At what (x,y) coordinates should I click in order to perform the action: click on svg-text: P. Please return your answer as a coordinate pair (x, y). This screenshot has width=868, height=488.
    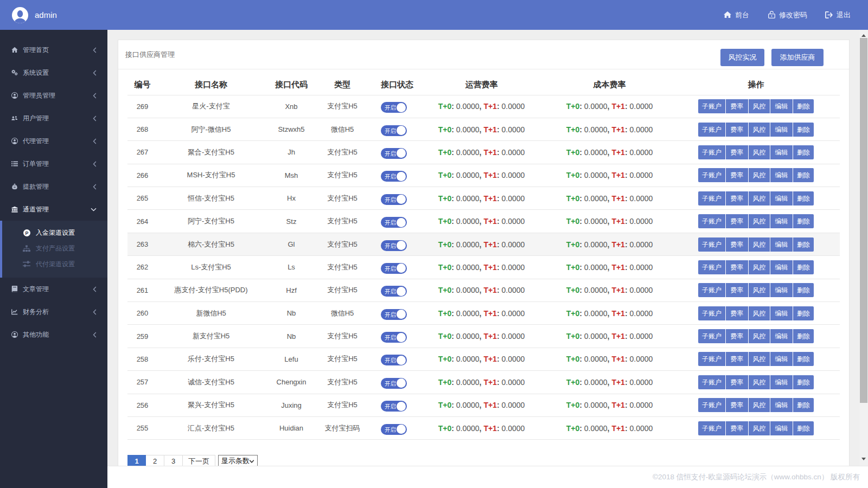
    Looking at the image, I should click on (27, 233).